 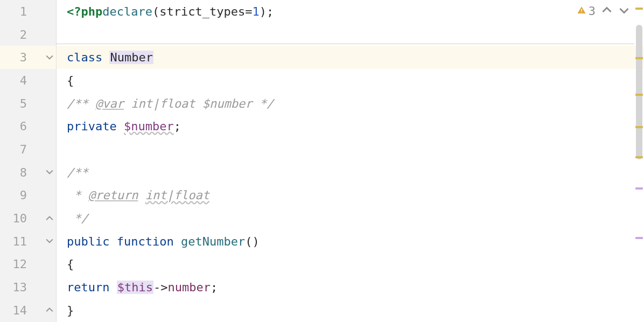 I want to click on line-number: 13, so click(x=28, y=288).